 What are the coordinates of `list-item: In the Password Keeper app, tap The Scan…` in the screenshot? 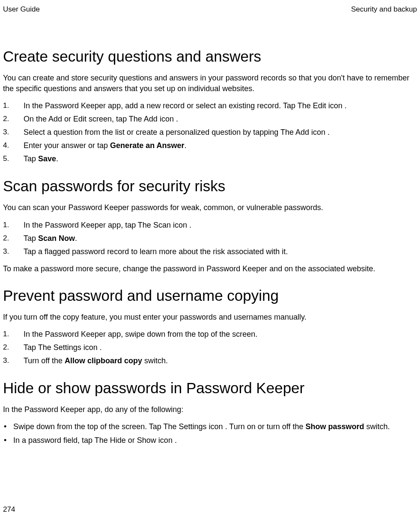 It's located at (210, 225).